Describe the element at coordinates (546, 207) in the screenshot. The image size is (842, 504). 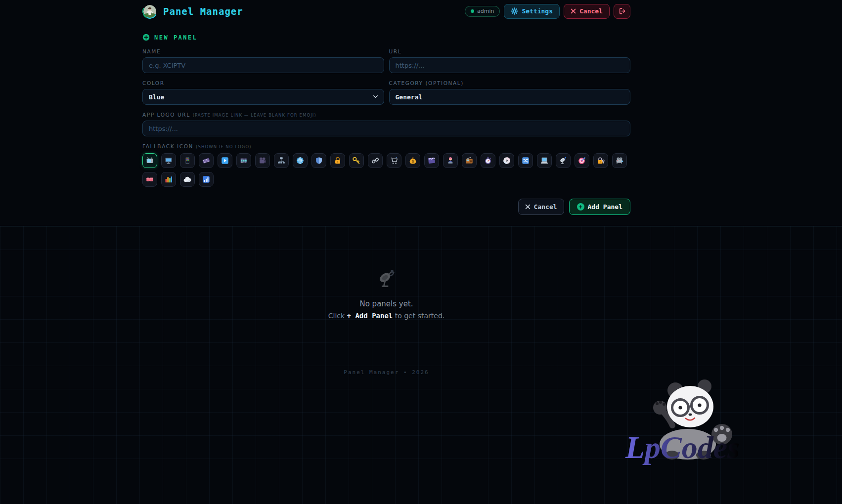
I see `form-cancel-label: Cancel` at that location.